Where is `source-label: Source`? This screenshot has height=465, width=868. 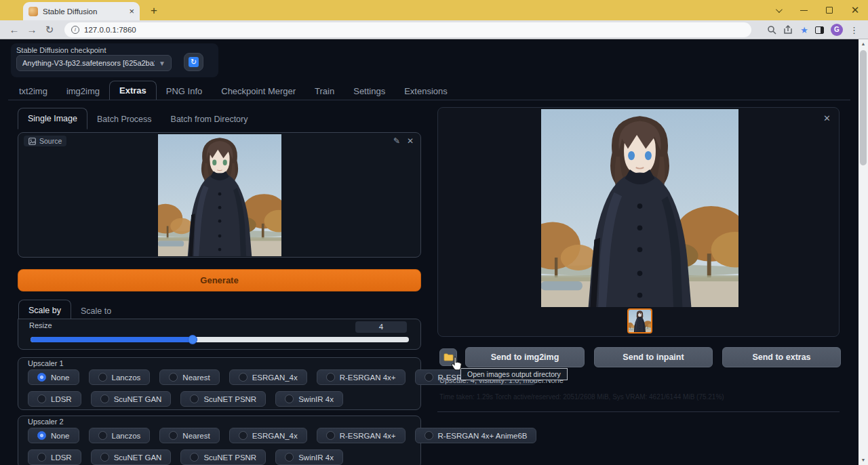
source-label: Source is located at coordinates (50, 141).